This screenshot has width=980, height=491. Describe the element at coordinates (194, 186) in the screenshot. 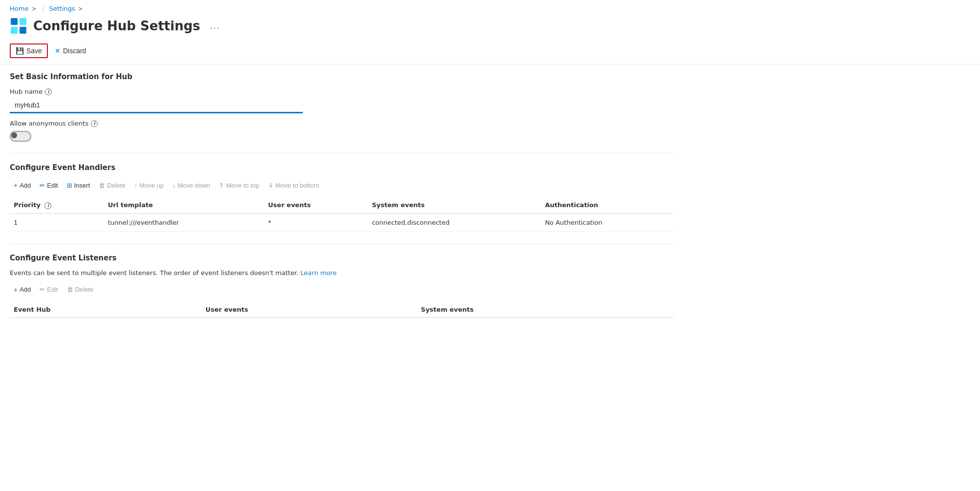

I see `move-down-label: Move down` at that location.